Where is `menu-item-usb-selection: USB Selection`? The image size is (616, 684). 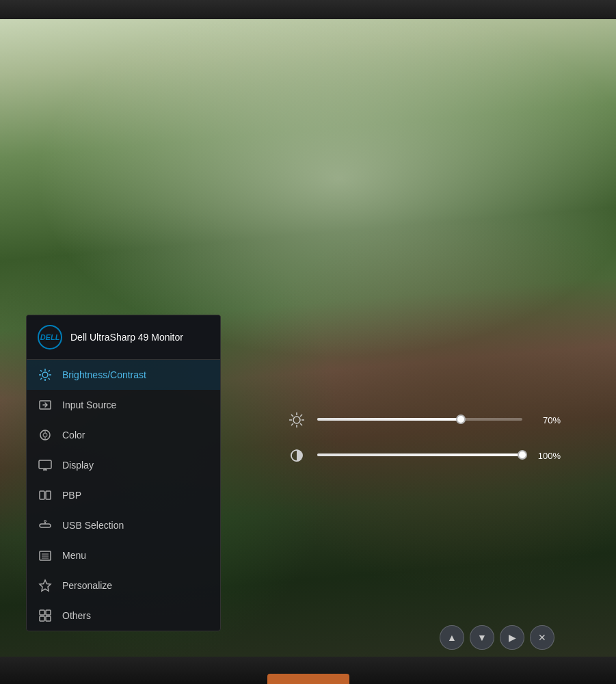 menu-item-usb-selection: USB Selection is located at coordinates (123, 525).